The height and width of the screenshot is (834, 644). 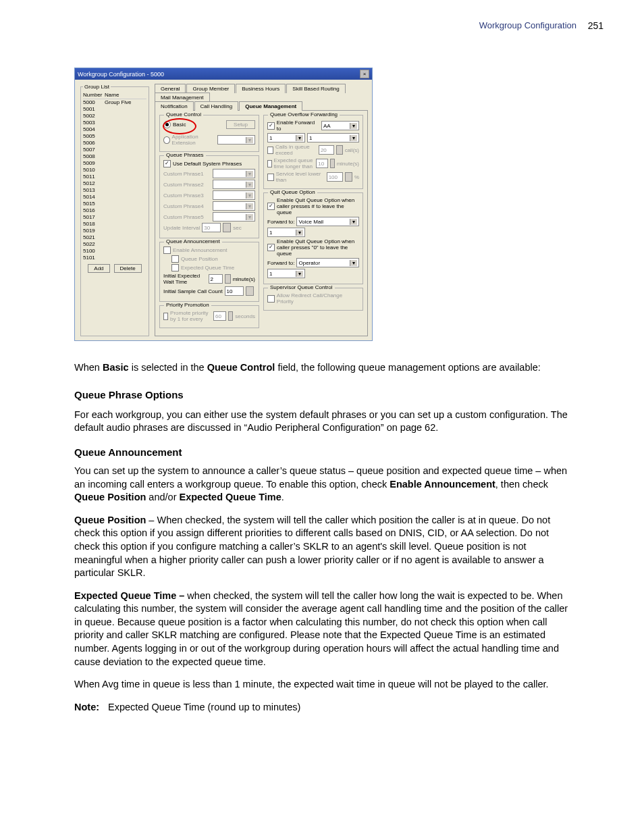 I want to click on chk-supervisor, so click(x=271, y=298).